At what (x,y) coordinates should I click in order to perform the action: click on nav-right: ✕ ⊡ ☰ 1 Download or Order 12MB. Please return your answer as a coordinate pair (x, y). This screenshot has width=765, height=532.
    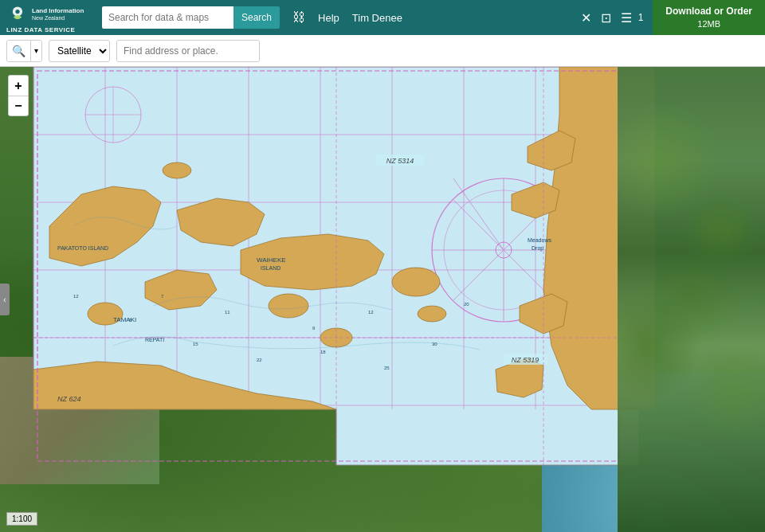
    Looking at the image, I should click on (671, 18).